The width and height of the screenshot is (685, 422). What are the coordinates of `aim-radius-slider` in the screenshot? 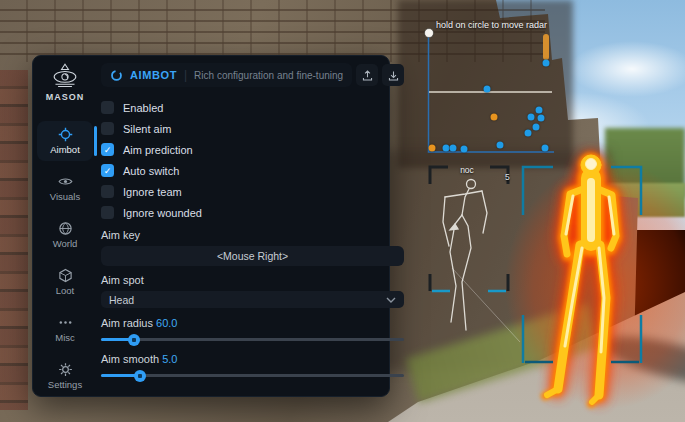 It's located at (252, 340).